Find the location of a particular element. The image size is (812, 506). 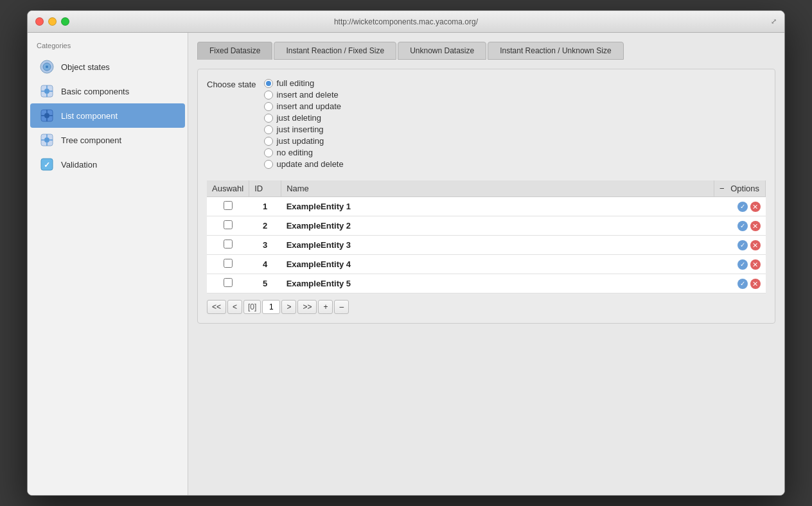

maximize-button is located at coordinates (66, 22).